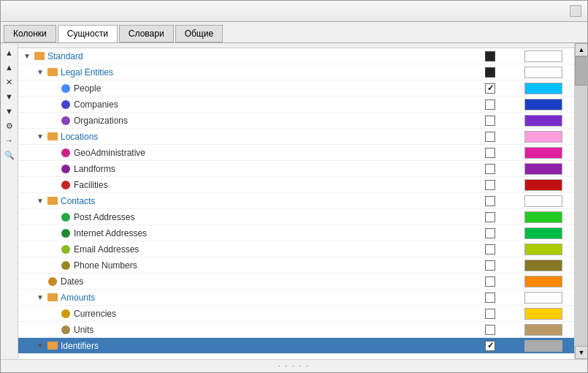 This screenshot has width=588, height=373. Describe the element at coordinates (490, 265) in the screenshot. I see `check-cell-phone-numbers` at that location.